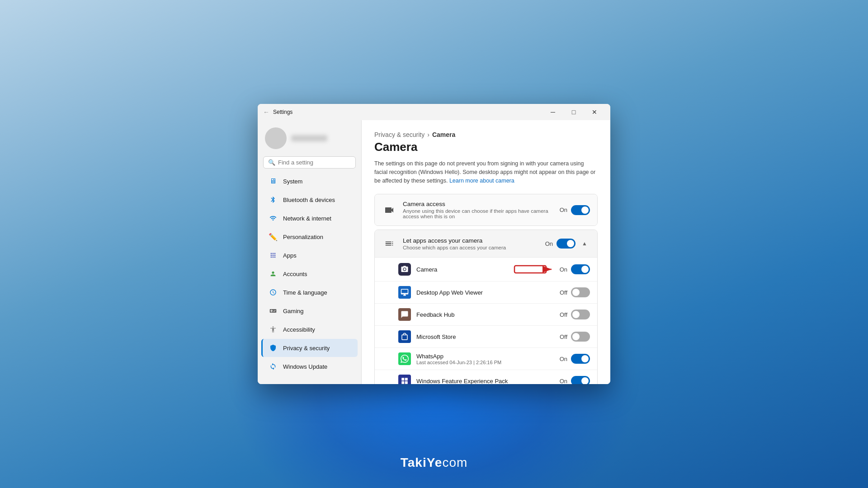  What do you see at coordinates (486, 314) in the screenshot?
I see `feedback-name: Feedback Hub` at bounding box center [486, 314].